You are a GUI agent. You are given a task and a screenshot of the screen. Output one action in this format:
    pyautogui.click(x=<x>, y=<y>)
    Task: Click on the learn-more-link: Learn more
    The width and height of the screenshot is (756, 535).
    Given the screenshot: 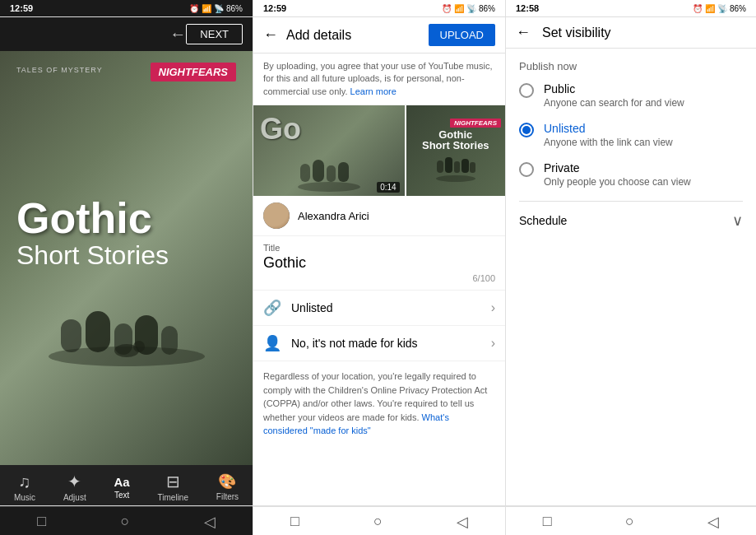 What is the action you would take?
    pyautogui.click(x=373, y=91)
    